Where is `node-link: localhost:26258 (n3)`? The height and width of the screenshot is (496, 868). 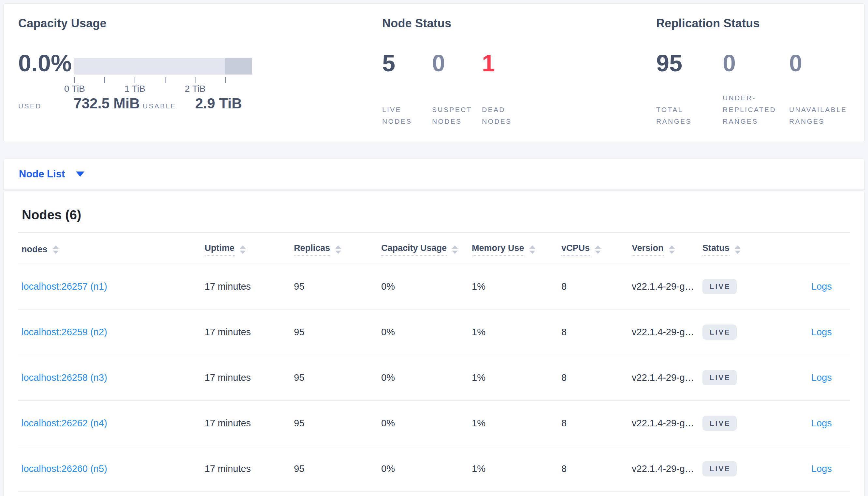
node-link: localhost:26258 (n3) is located at coordinates (64, 377).